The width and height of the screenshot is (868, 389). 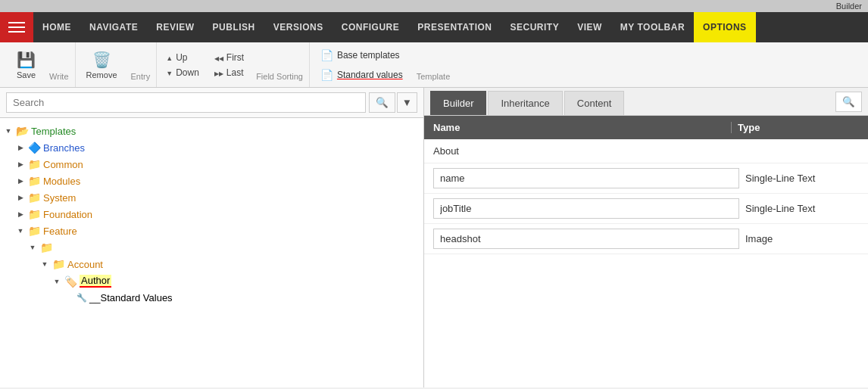 What do you see at coordinates (725, 27) in the screenshot?
I see `nav-options: OPTIONS` at bounding box center [725, 27].